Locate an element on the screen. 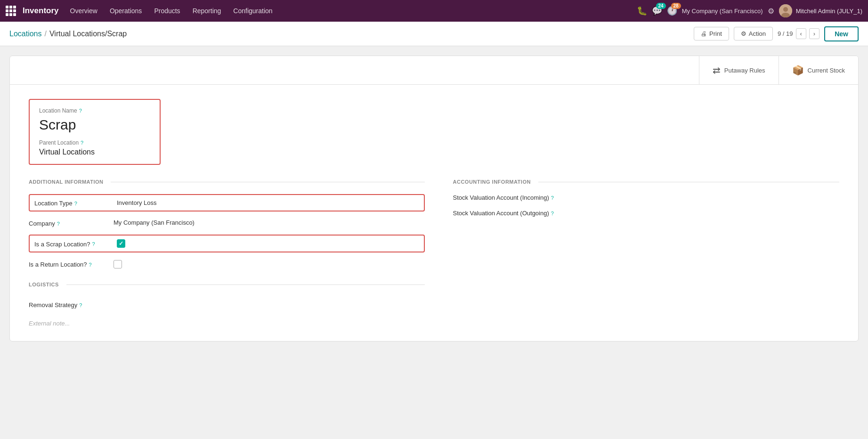 This screenshot has width=868, height=439. company-name: My Company (San Francisco) is located at coordinates (722, 11).